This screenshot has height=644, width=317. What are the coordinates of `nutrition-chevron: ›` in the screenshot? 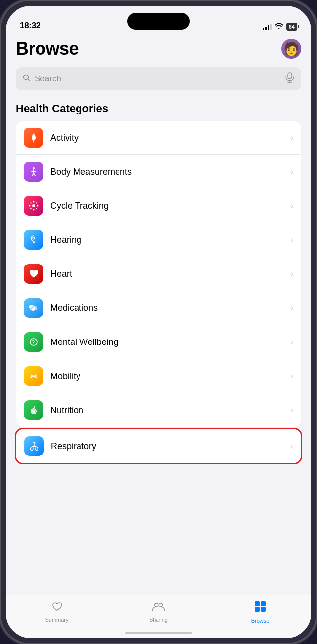 It's located at (292, 410).